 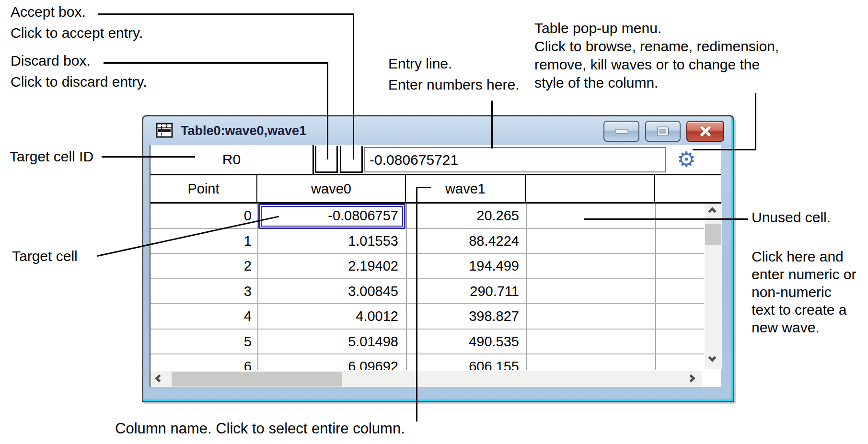 I want to click on cell-point-row2: 2, so click(x=204, y=266).